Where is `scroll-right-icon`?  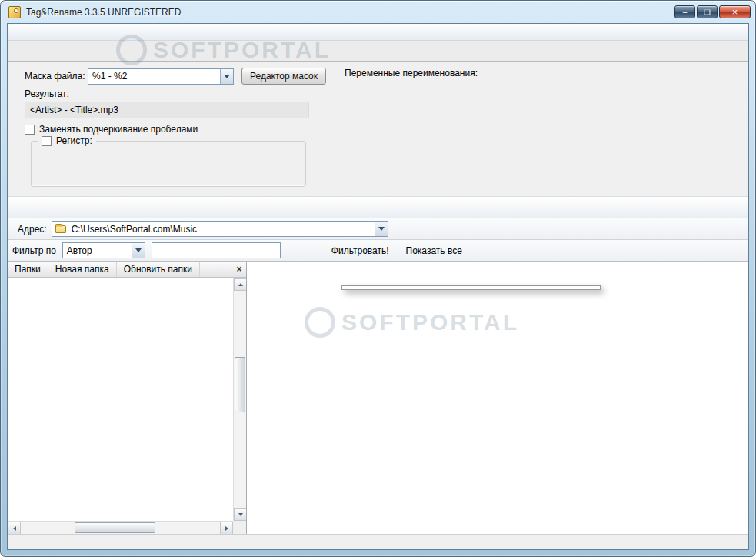 scroll-right-icon is located at coordinates (226, 528).